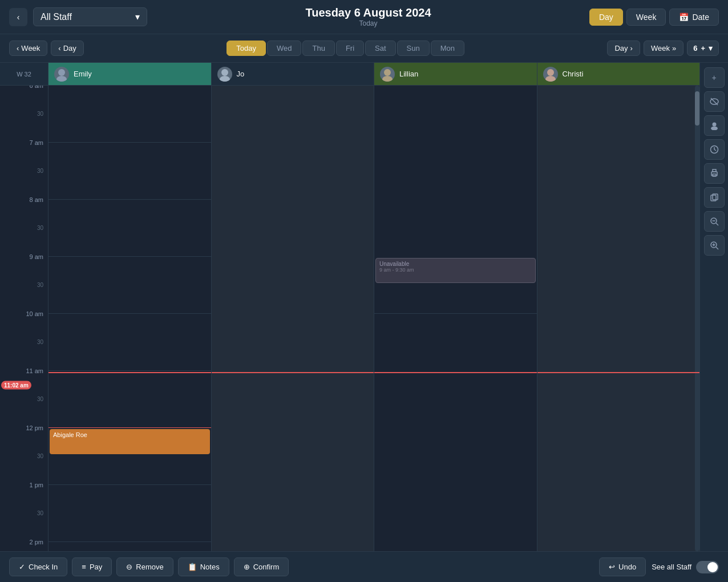  I want to click on time-8am: 8 am, so click(24, 214).